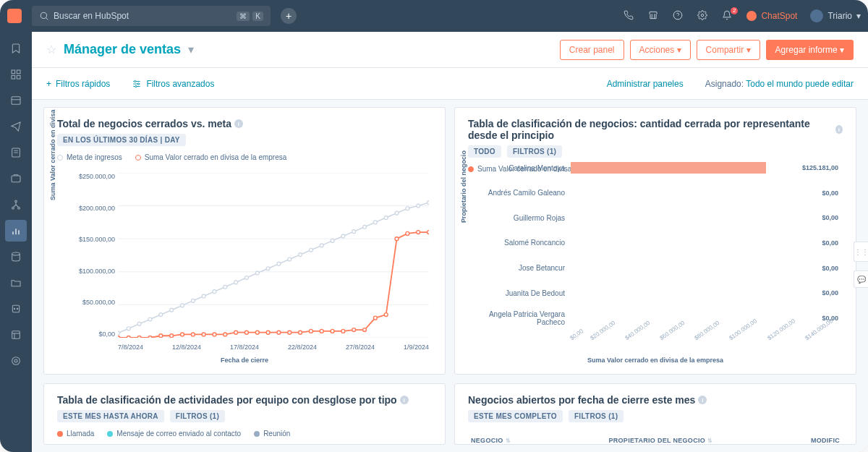 The image size is (868, 452). What do you see at coordinates (289, 16) in the screenshot?
I see `add-button: +` at bounding box center [289, 16].